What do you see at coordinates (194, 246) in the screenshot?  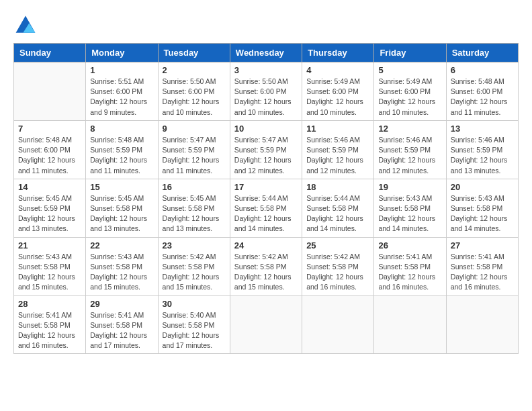 I see `day-number: 23` at bounding box center [194, 246].